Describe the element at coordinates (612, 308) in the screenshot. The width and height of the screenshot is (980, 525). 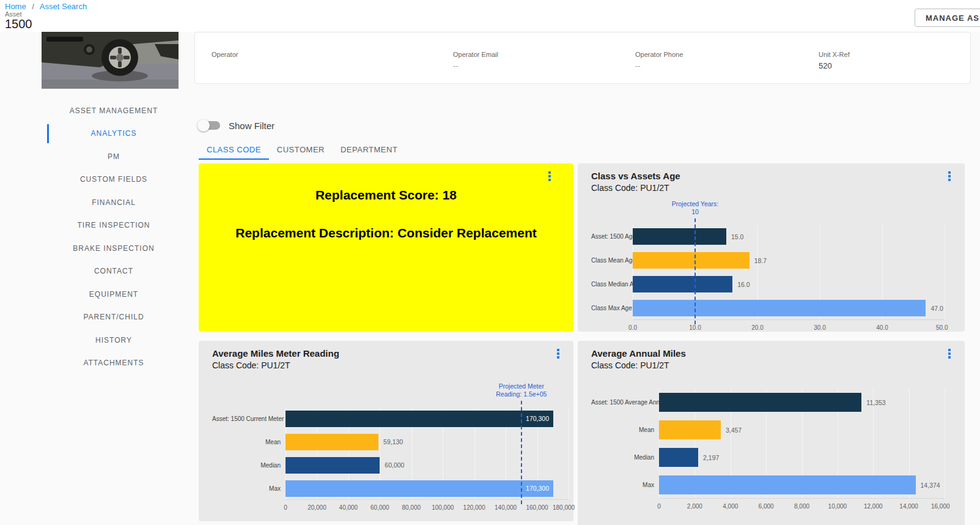
I see `category-label: Class Max Age` at that location.